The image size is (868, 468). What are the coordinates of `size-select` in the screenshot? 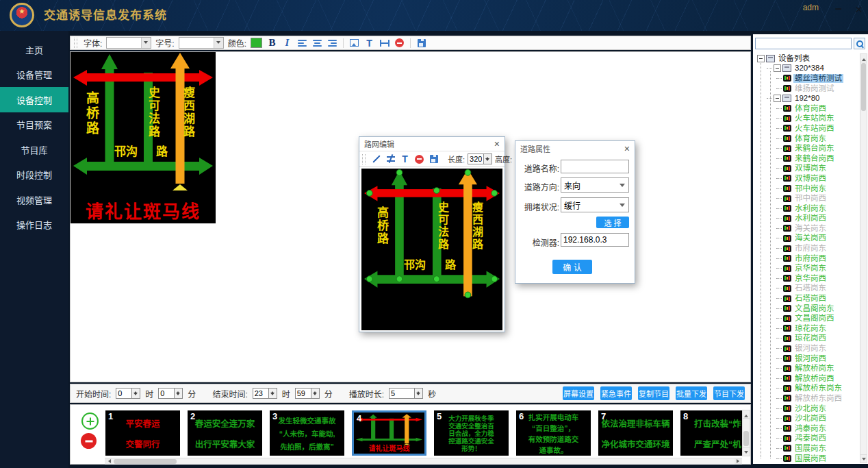 It's located at (201, 42).